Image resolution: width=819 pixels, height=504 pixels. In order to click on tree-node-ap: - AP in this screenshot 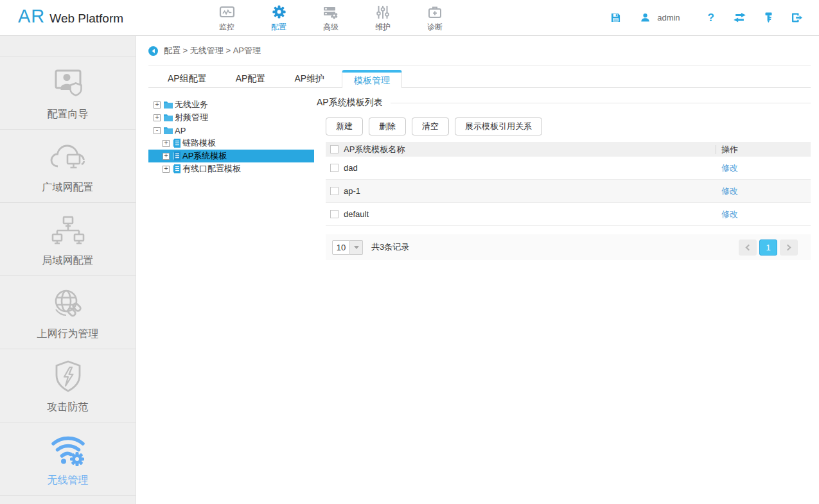, I will do `click(231, 130)`.